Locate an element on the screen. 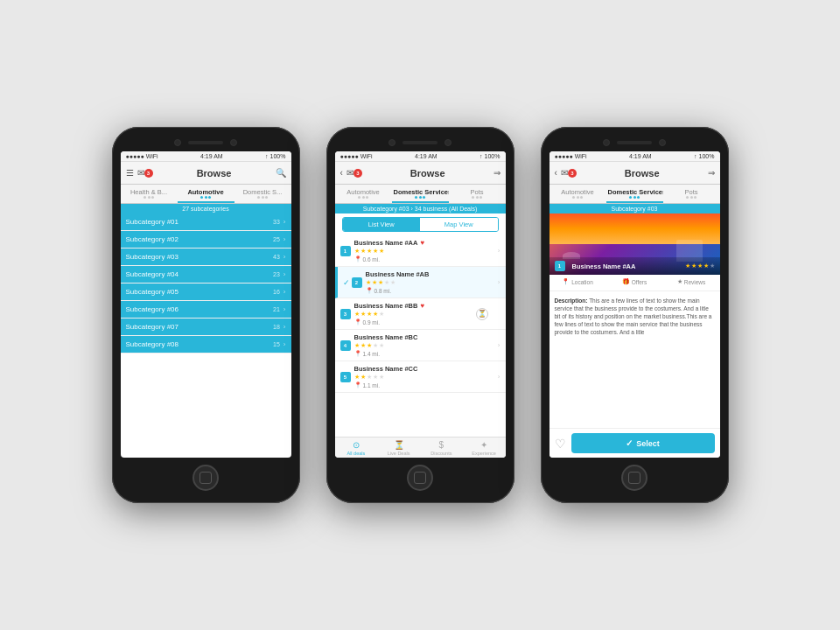 The image size is (840, 630). stars-2: ★★★★★ is located at coordinates (432, 283).